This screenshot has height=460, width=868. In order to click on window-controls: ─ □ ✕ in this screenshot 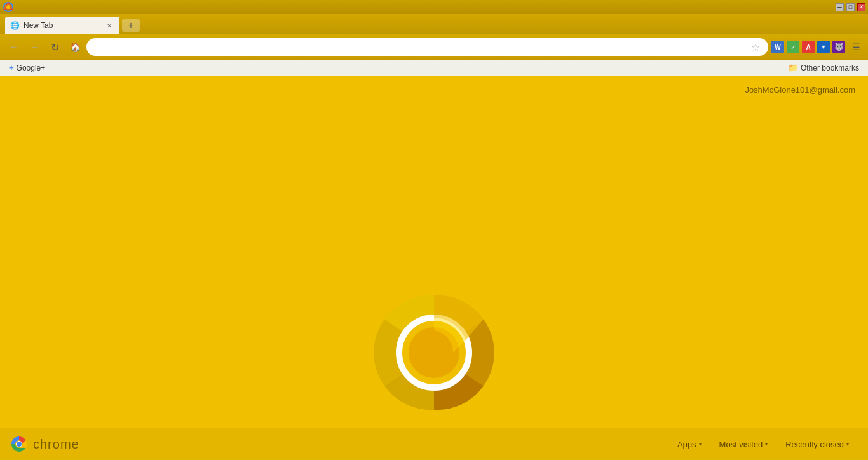, I will do `click(850, 8)`.